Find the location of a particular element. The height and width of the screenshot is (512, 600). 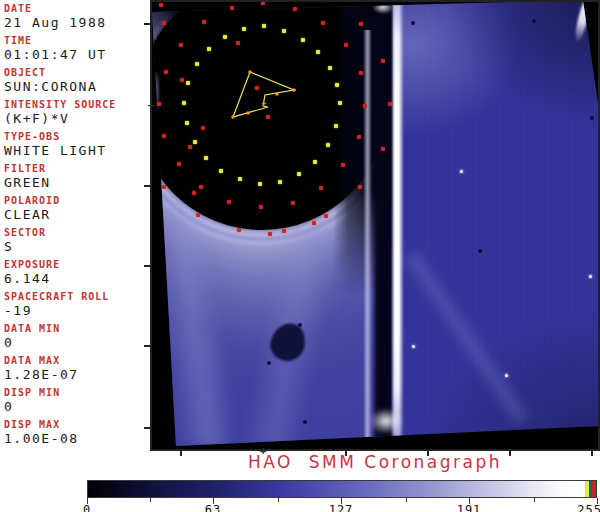

field-label: DISP MAX is located at coordinates (77, 424).